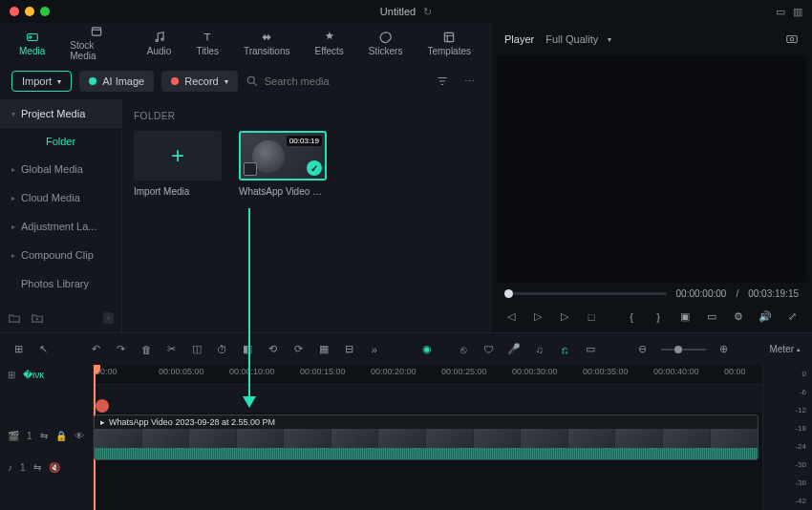 The image size is (812, 510). Describe the element at coordinates (428, 469) in the screenshot. I see `audio-track` at that location.